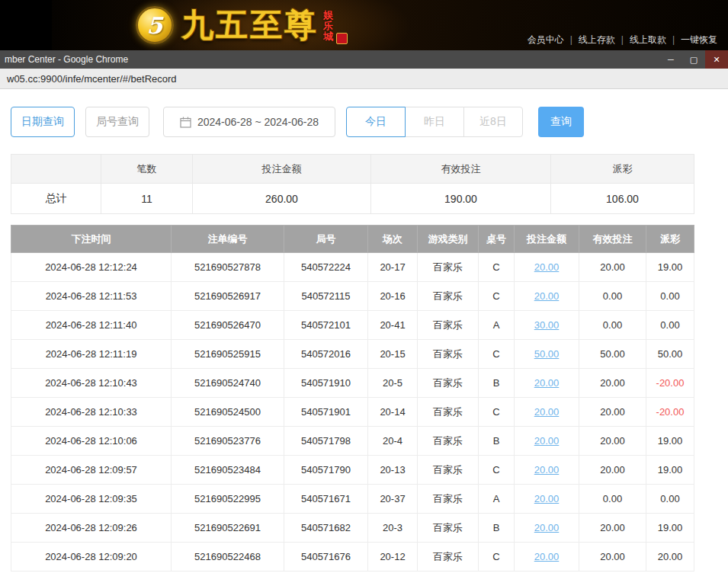 The height and width of the screenshot is (586, 728). Describe the element at coordinates (623, 169) in the screenshot. I see `summary-header-cell: 派彩` at that location.